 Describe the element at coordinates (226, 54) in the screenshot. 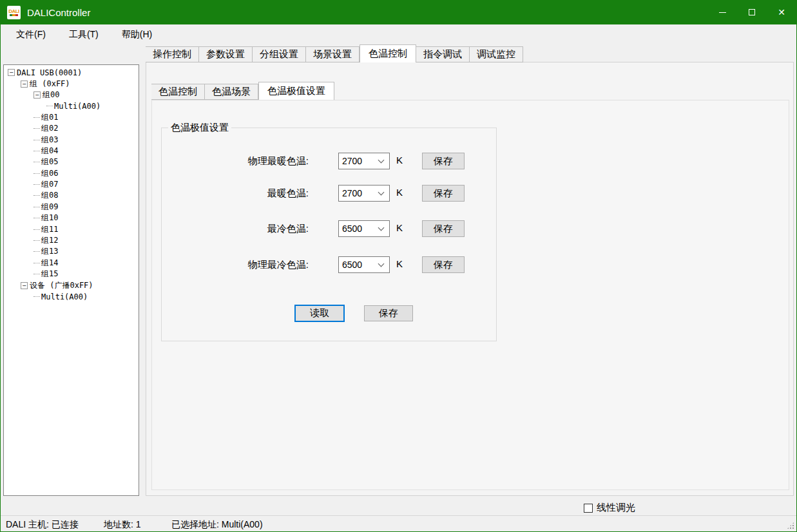

I see `main-tab: 参数设置` at that location.